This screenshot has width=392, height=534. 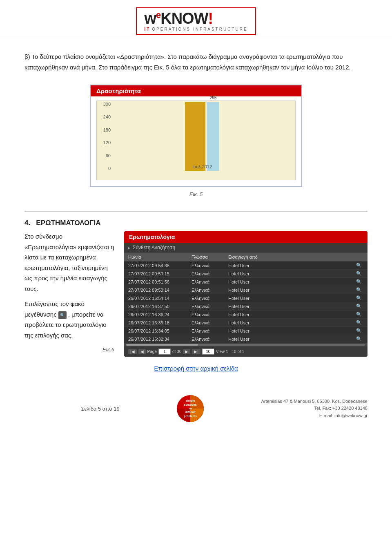 What do you see at coordinates (132, 351) in the screenshot?
I see `pagination-first-btn: |◀` at bounding box center [132, 351].